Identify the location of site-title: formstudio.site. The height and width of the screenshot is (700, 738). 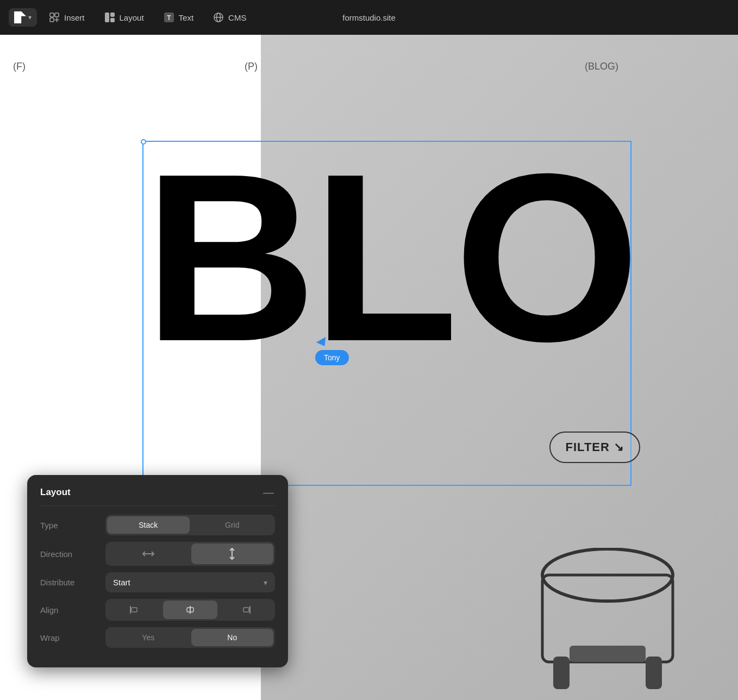
(369, 17).